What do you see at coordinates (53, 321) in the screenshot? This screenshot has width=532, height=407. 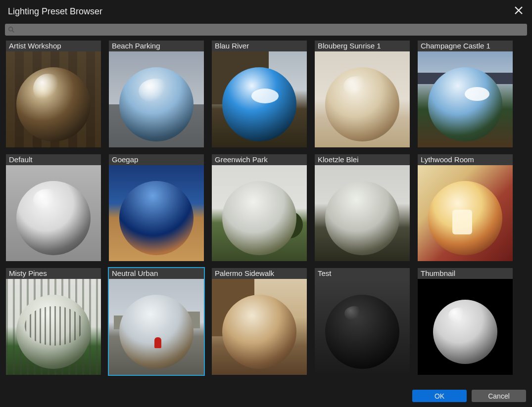 I see `preset-card: Misty Pines` at bounding box center [53, 321].